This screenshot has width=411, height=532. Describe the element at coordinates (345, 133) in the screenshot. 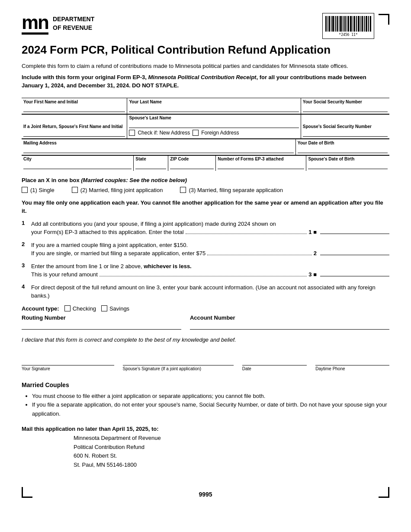

I see `spouse-ssn-input` at that location.